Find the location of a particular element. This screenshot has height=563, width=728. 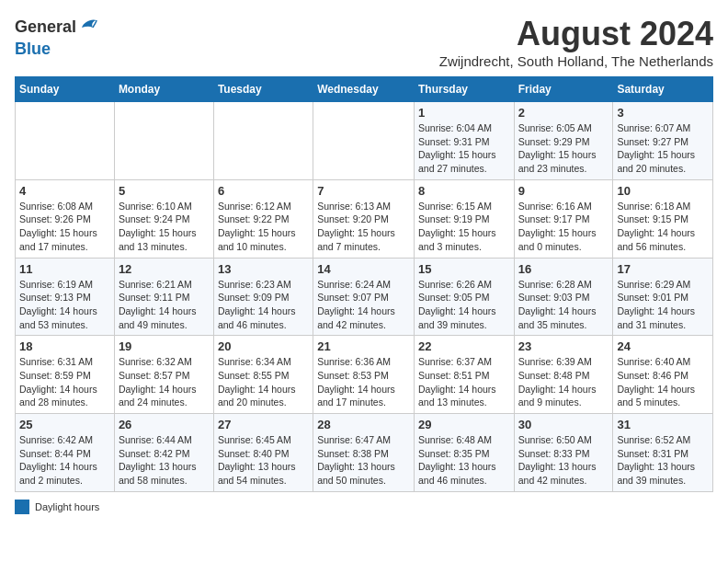

day-info: Sunrise: 6:10 AMSunset: 9:24 PMDaylight:… is located at coordinates (164, 226).